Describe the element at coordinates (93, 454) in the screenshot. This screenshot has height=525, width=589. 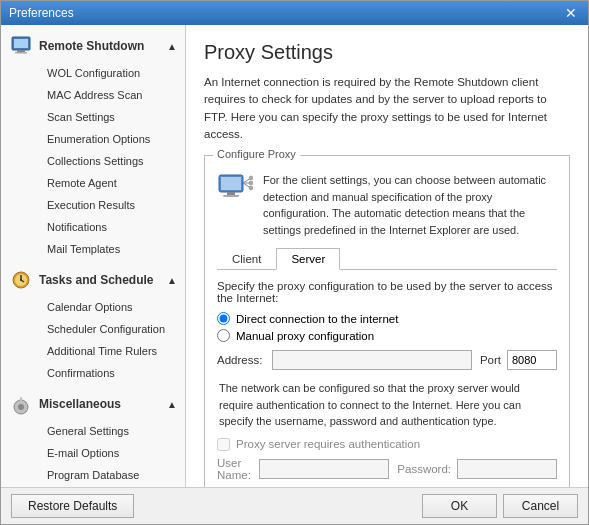
I see `misc-items: General Settings E-mail Options Program …` at that location.